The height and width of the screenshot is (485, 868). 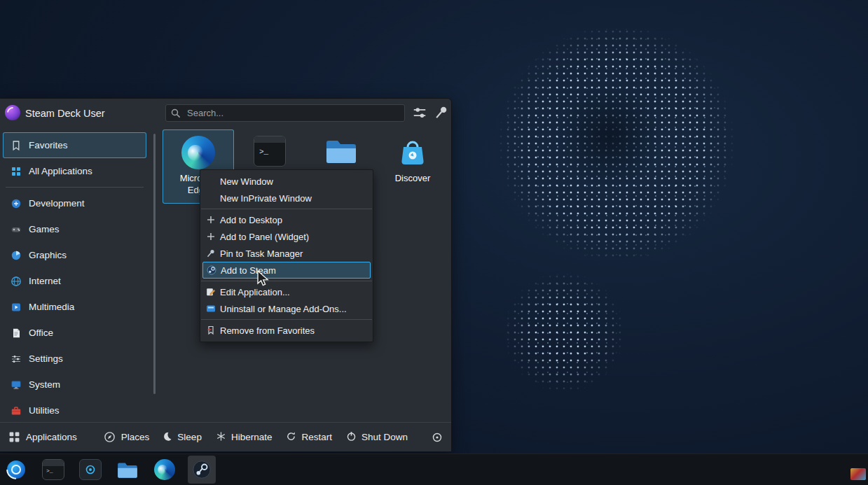 What do you see at coordinates (413, 179) in the screenshot?
I see `app-label: Discover` at bounding box center [413, 179].